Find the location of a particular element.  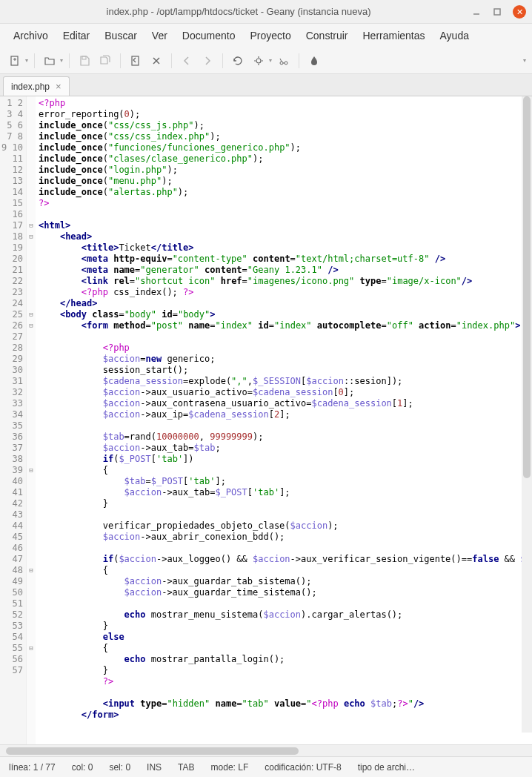

tabbar: index.php × is located at coordinates (266, 85).